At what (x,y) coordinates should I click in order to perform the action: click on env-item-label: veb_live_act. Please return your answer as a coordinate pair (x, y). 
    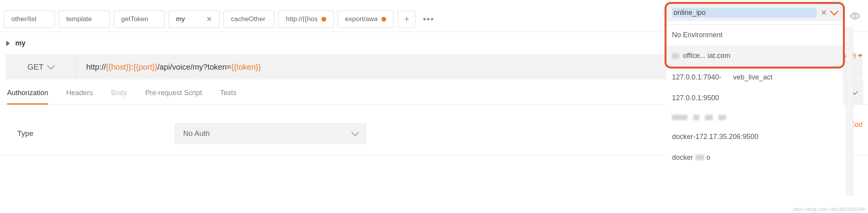
    Looking at the image, I should click on (753, 78).